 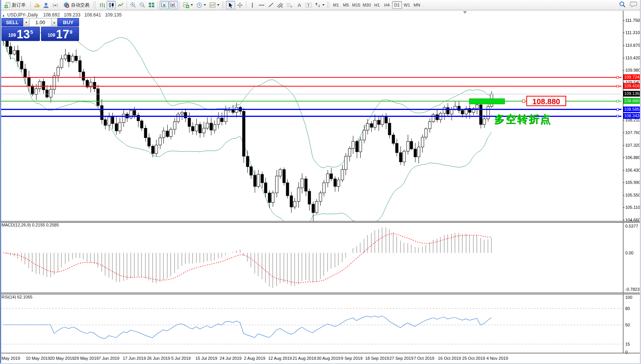 What do you see at coordinates (633, 70) in the screenshot?
I see `price-axis-tick: 109.980` at bounding box center [633, 70].